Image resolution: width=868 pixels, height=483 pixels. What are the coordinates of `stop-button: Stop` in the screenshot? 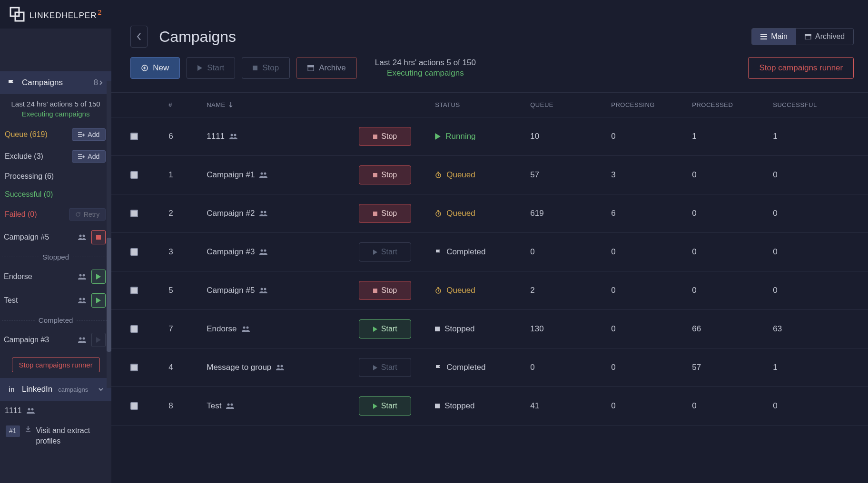 It's located at (266, 68).